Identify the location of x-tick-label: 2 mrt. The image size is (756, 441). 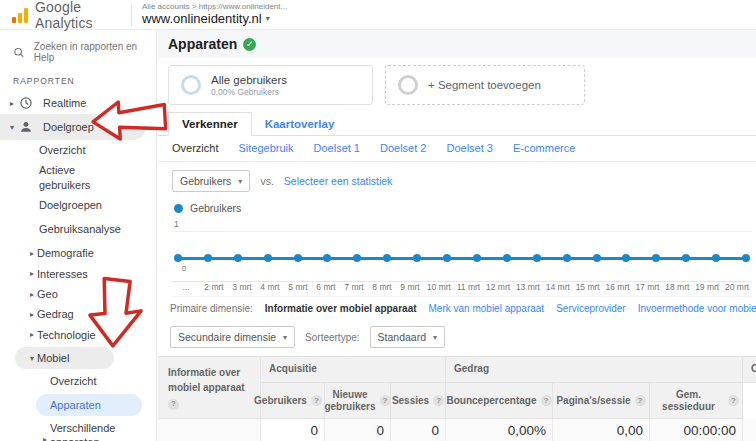
(214, 289).